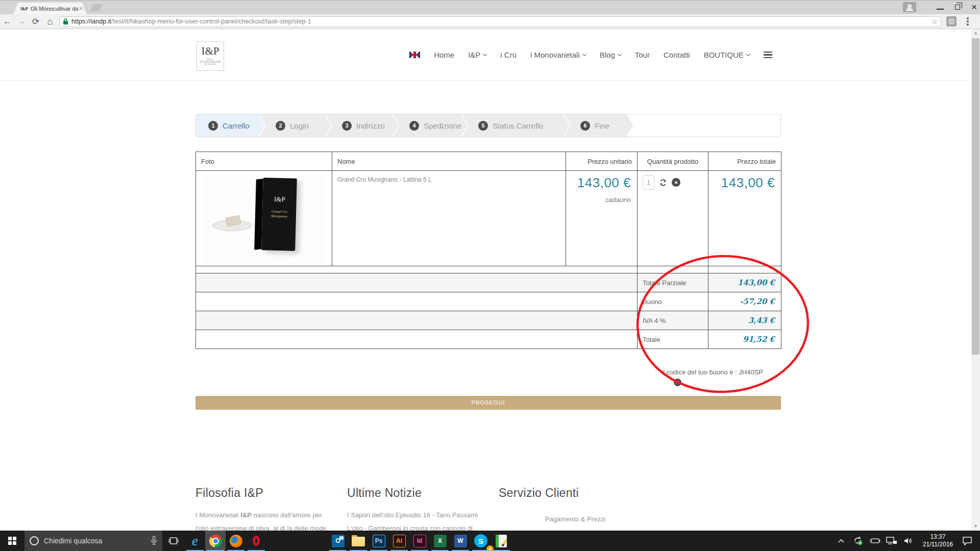 Image resolution: width=980 pixels, height=551 pixels. I want to click on page-scrollbar: ▲ ▼, so click(976, 280).